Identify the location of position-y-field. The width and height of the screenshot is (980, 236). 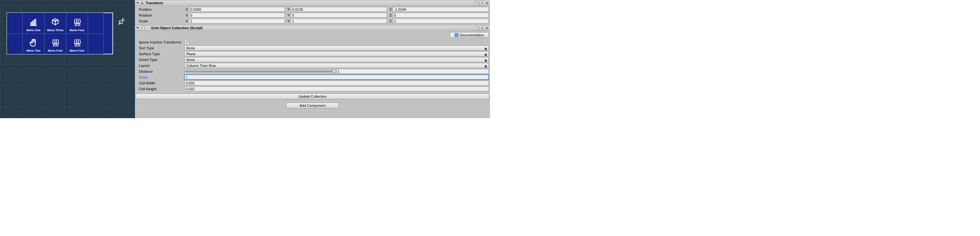
(339, 9).